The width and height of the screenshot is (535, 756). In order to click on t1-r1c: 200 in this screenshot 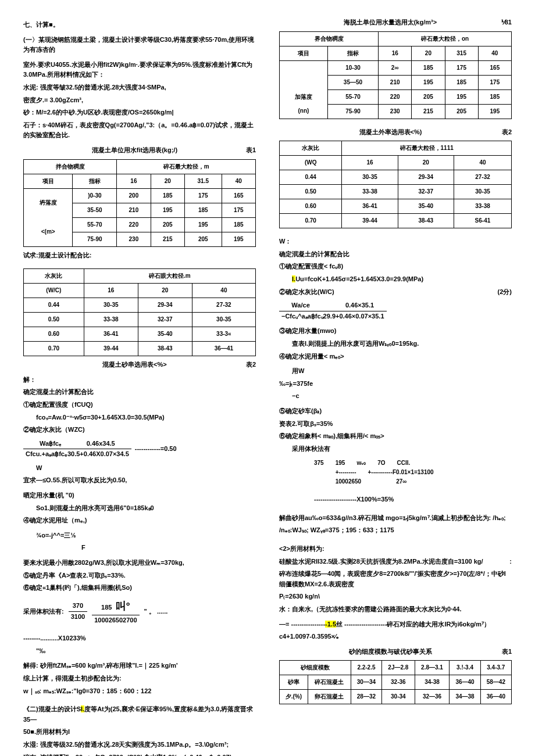, I will do `click(134, 195)`.